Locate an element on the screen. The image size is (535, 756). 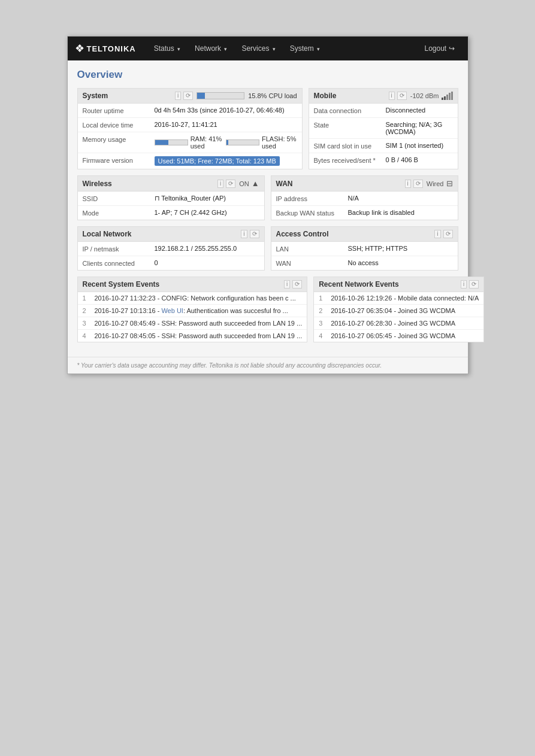
system-time-row: Local device time 2016-10-27, 11:41:21 is located at coordinates (190, 125).